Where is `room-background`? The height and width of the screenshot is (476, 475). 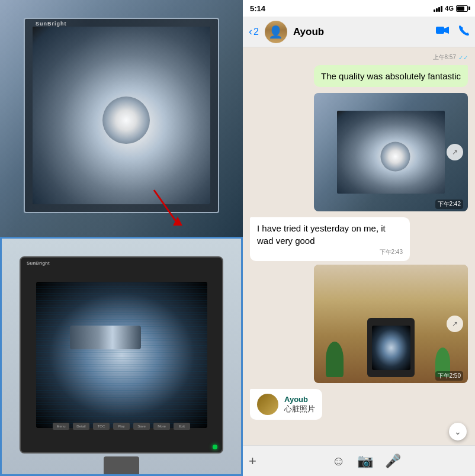 room-background is located at coordinates (391, 324).